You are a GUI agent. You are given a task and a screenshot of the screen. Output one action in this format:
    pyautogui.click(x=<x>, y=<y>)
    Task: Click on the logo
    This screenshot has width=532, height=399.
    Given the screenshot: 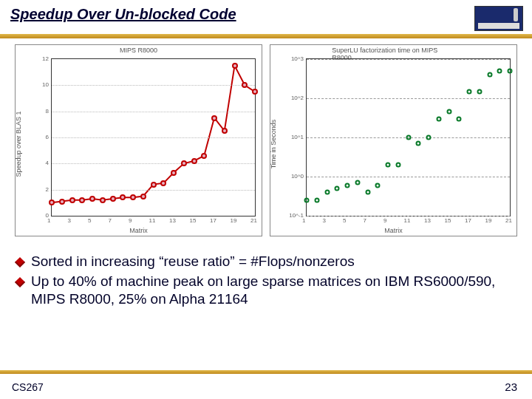 What is the action you would take?
    pyautogui.click(x=499, y=18)
    